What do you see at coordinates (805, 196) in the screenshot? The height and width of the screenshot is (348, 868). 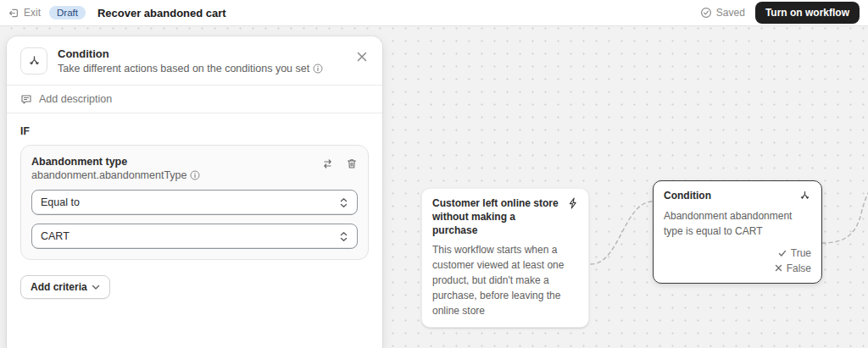 I see `branch-icon` at bounding box center [805, 196].